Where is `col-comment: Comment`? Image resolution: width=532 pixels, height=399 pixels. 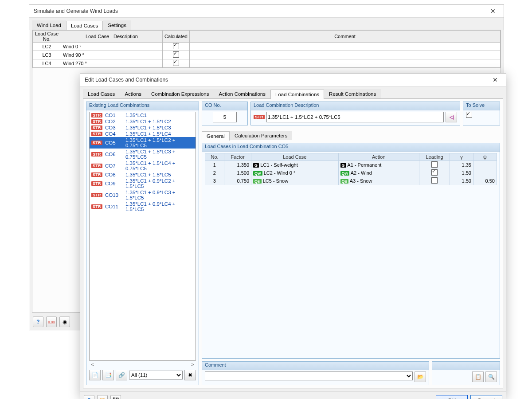 col-comment: Comment is located at coordinates (345, 36).